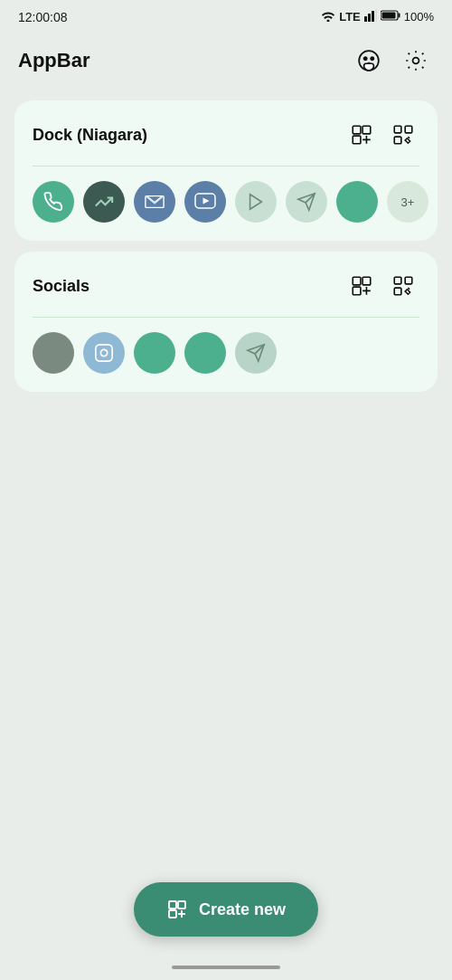 The height and width of the screenshot is (980, 452). What do you see at coordinates (403, 286) in the screenshot?
I see `socials-grid-edit-button` at bounding box center [403, 286].